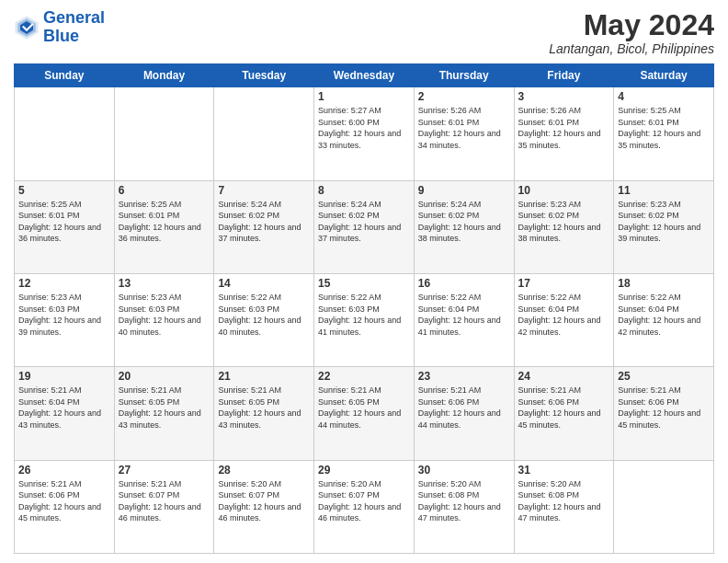  What do you see at coordinates (463, 320) in the screenshot?
I see `calendar-cell: 16Sunrise: 5:22 AMSunset: 6:04 PMDayligh…` at bounding box center [463, 320].